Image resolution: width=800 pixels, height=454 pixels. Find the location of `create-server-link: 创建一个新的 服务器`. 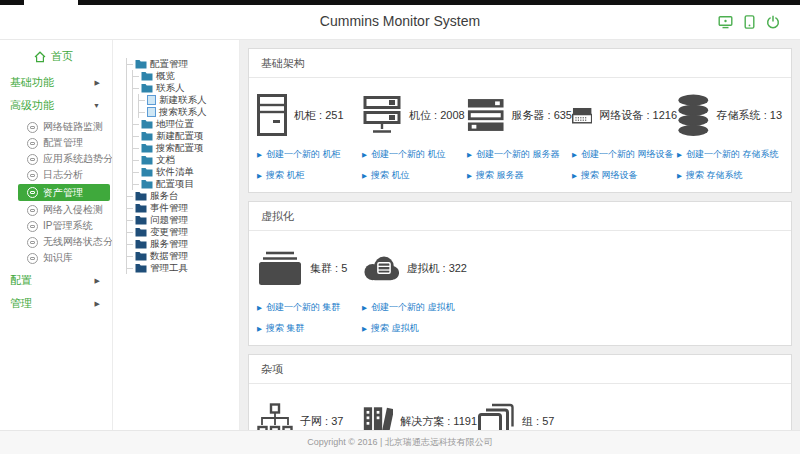

create-server-link: 创建一个新的 服务器 is located at coordinates (520, 154).